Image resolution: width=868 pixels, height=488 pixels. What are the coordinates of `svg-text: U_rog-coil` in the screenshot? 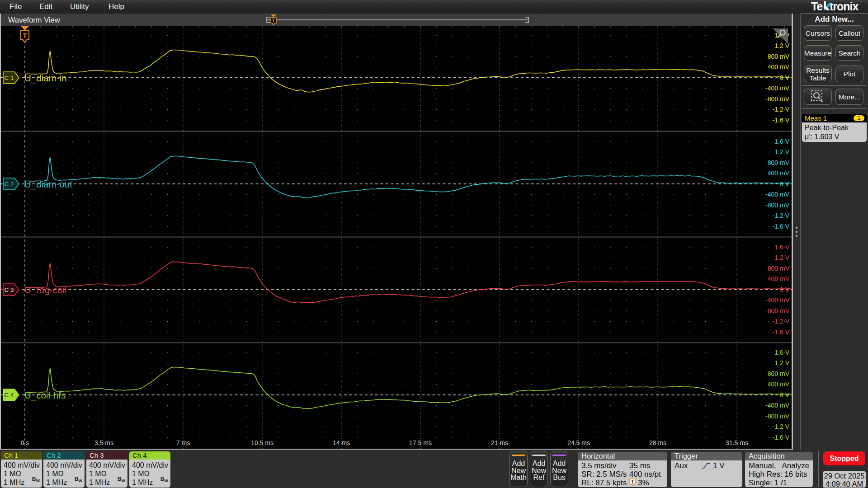 It's located at (45, 290).